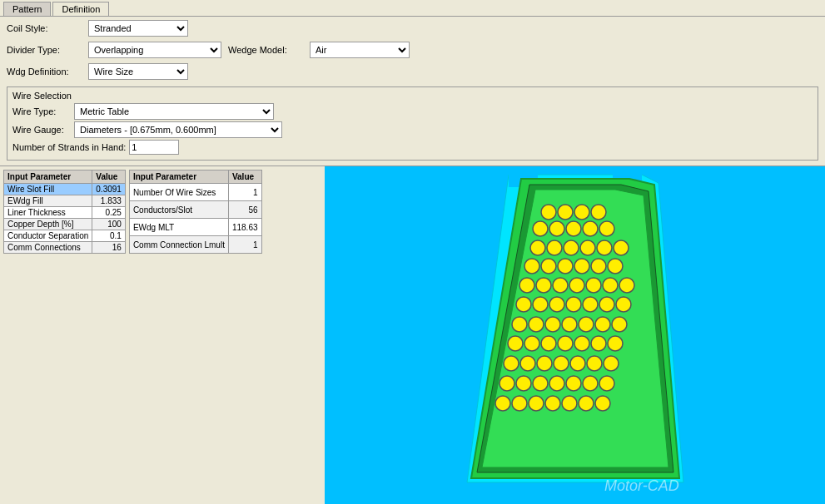  I want to click on table-row: Conductors/Slot 56, so click(195, 210).